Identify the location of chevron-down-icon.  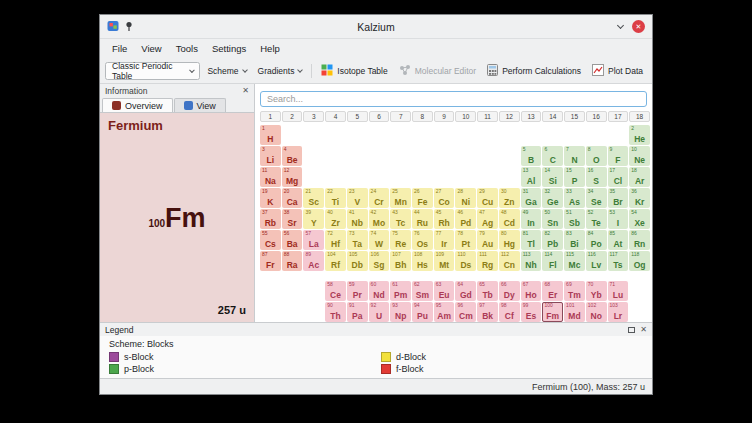
(620, 26).